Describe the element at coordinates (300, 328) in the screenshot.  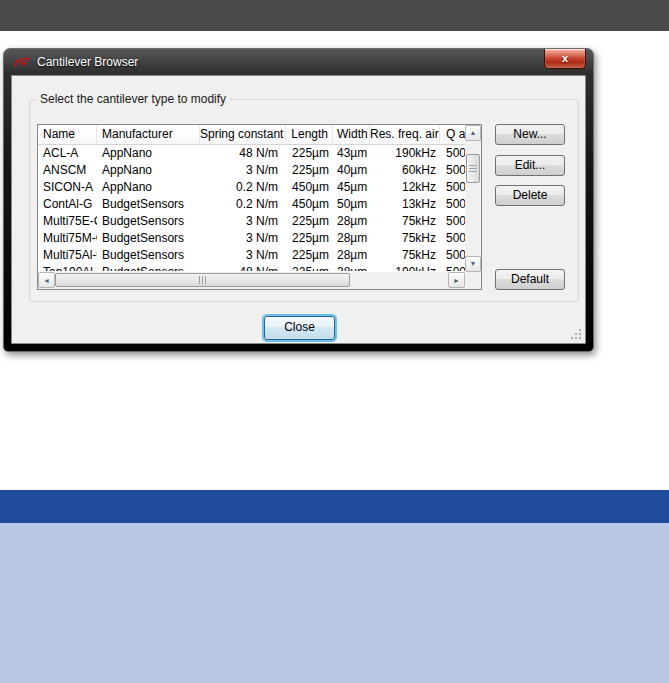
I see `close-button: Close` at that location.